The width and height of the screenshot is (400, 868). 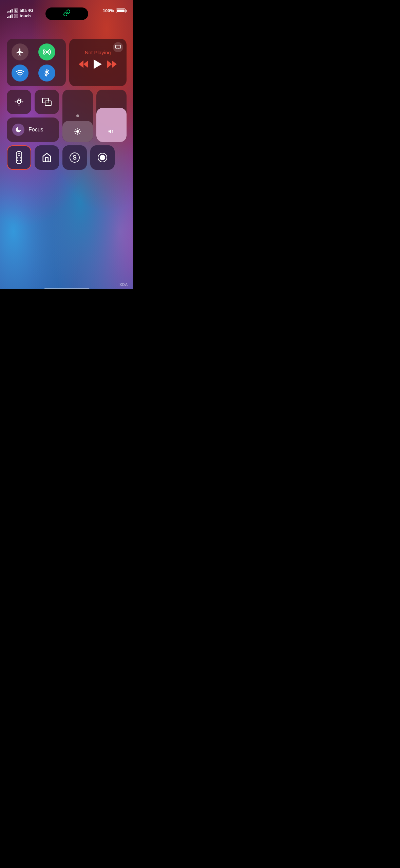 I want to click on play-button, so click(x=98, y=64).